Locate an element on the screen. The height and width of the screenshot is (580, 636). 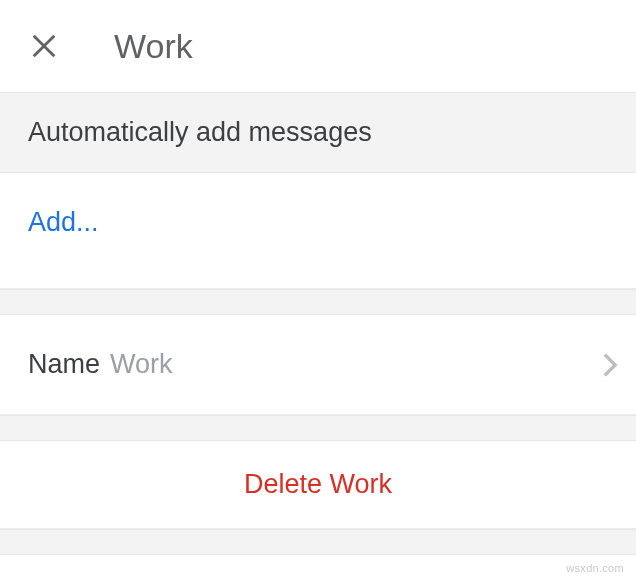
page-title: Work is located at coordinates (154, 46).